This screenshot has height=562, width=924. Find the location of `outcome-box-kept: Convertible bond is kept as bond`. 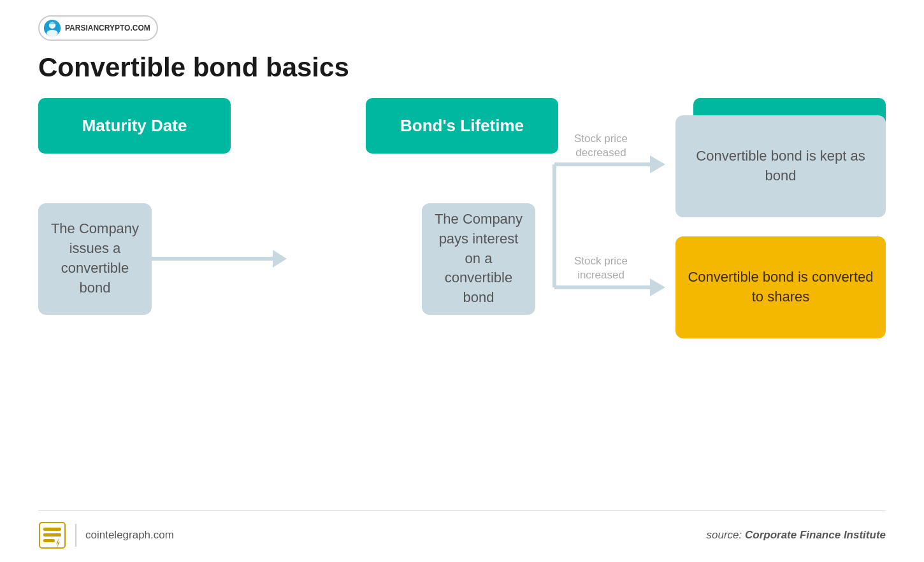

outcome-box-kept: Convertible bond is kept as bond is located at coordinates (781, 166).